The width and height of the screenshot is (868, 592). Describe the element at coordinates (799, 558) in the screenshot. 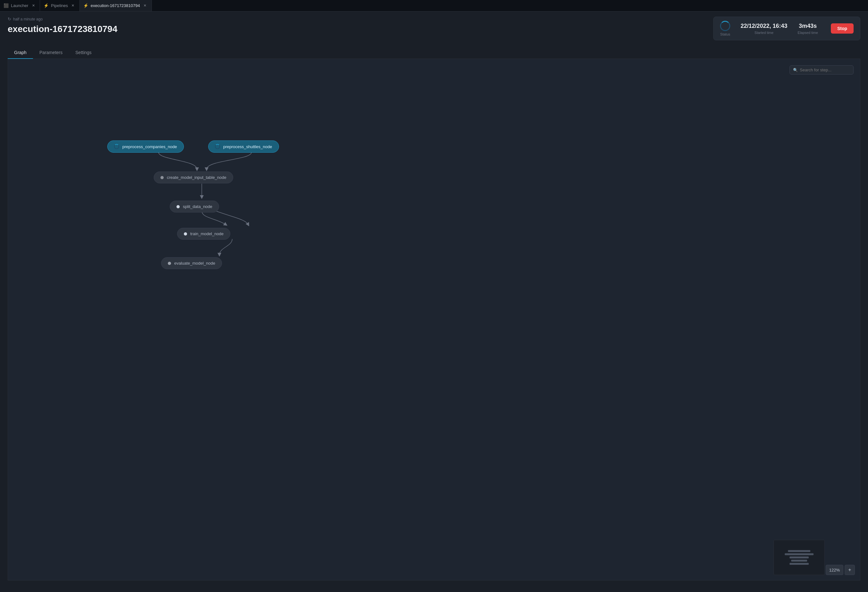

I see `mini-map` at that location.